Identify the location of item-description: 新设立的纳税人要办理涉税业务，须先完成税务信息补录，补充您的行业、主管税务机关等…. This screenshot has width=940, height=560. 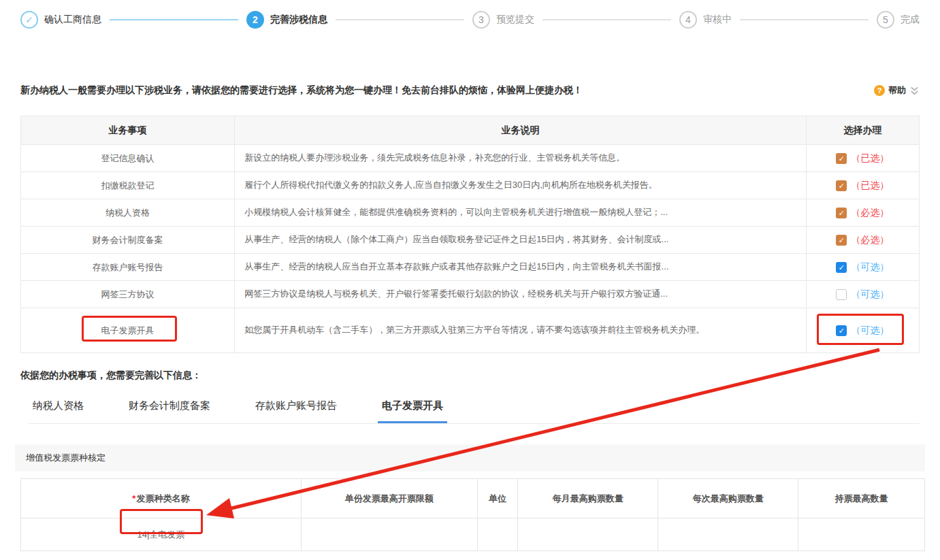
(521, 159).